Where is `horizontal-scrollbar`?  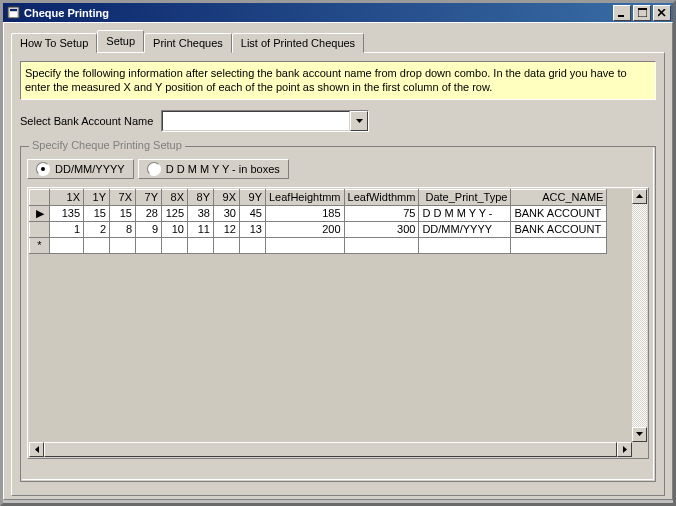 horizontal-scrollbar is located at coordinates (330, 450).